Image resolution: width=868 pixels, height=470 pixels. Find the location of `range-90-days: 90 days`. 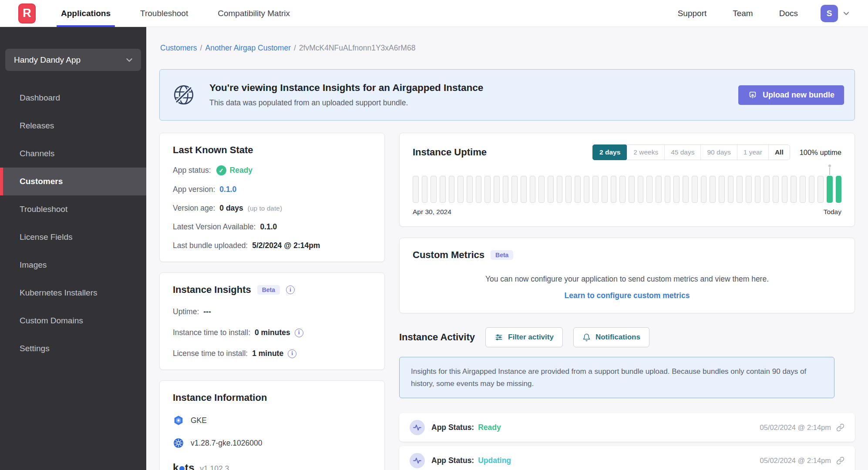

range-90-days: 90 days is located at coordinates (718, 152).